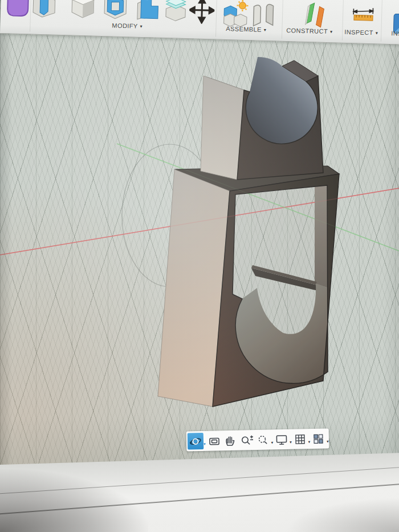 This screenshot has height=532, width=399. What do you see at coordinates (319, 438) in the screenshot?
I see `viewports-button` at bounding box center [319, 438].